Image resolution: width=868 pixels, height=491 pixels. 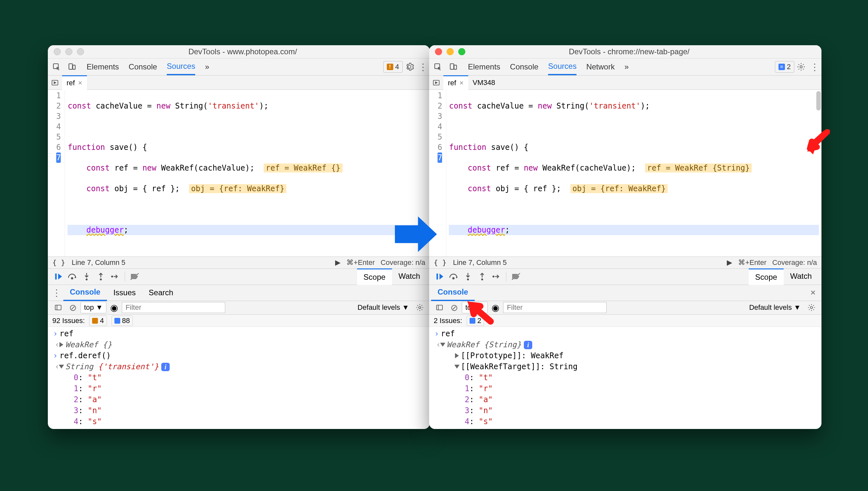 What do you see at coordinates (239, 173) in the screenshot?
I see `code-editor: 1 2 3 4 5 6 7 const cacheValue = new Str…` at bounding box center [239, 173].